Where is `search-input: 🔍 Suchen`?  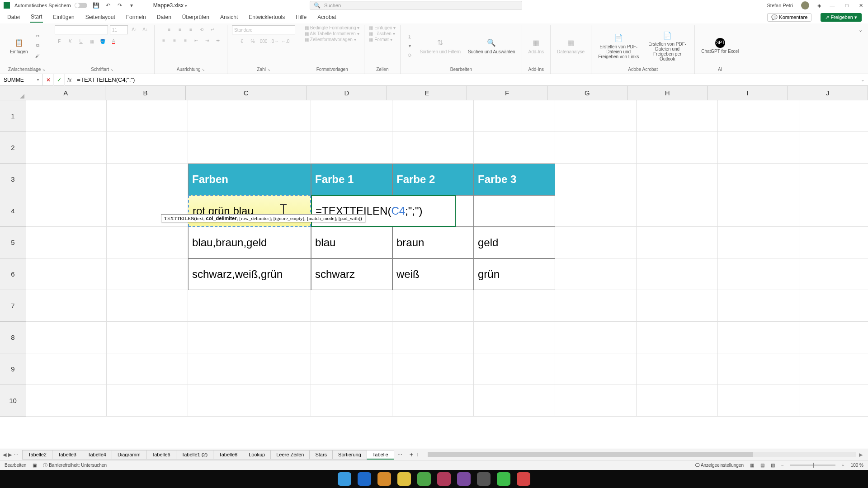
search-input: 🔍 Suchen is located at coordinates (416, 5).